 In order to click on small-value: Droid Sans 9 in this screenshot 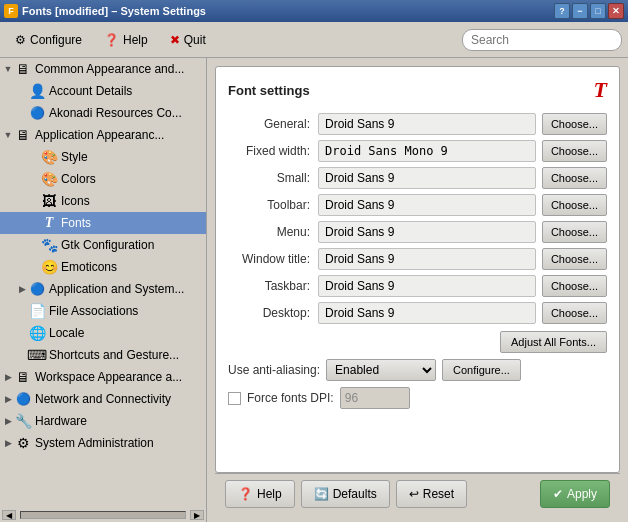, I will do `click(427, 178)`.